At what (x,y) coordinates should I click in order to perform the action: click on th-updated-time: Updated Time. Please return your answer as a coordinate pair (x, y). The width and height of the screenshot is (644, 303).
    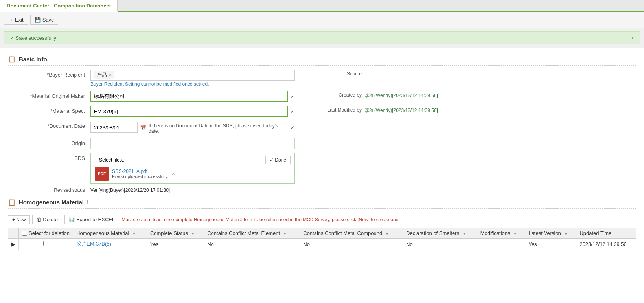
    Looking at the image, I should click on (606, 233).